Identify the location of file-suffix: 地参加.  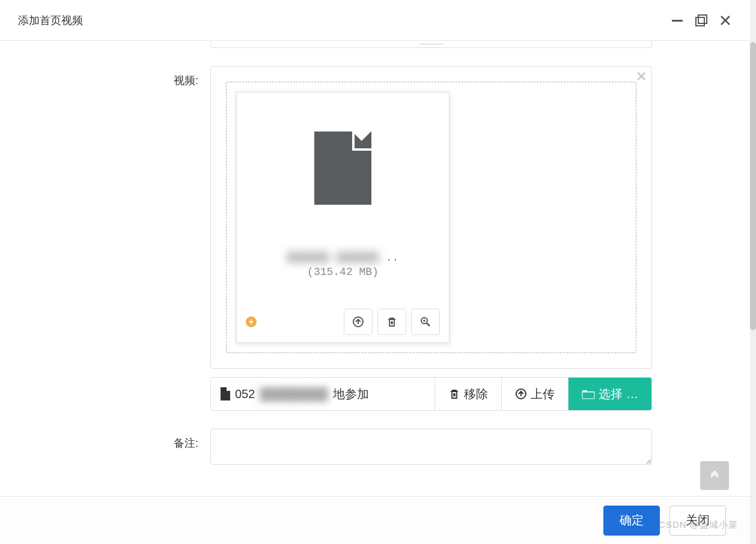
(351, 394).